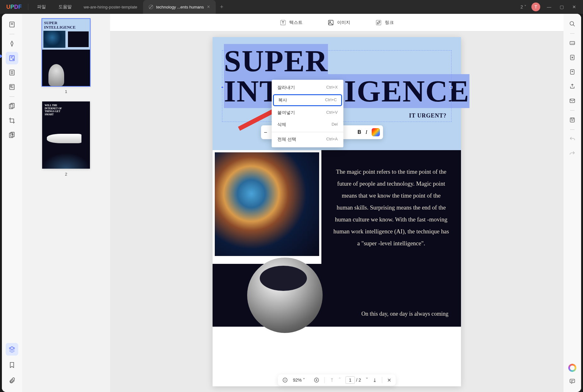 This screenshot has width=583, height=392. Describe the element at coordinates (353, 380) in the screenshot. I see `page-indicator: 1 / 2` at that location.